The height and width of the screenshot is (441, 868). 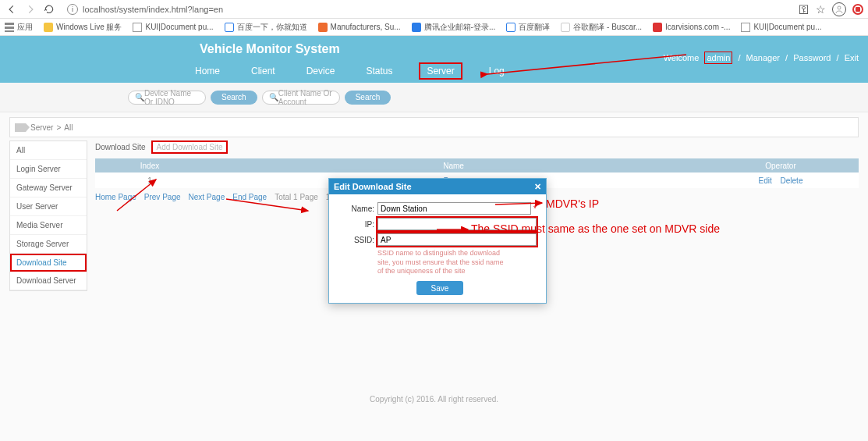 What do you see at coordinates (48, 226) in the screenshot?
I see `sidebar-item-media-server: Media Server` at bounding box center [48, 226].